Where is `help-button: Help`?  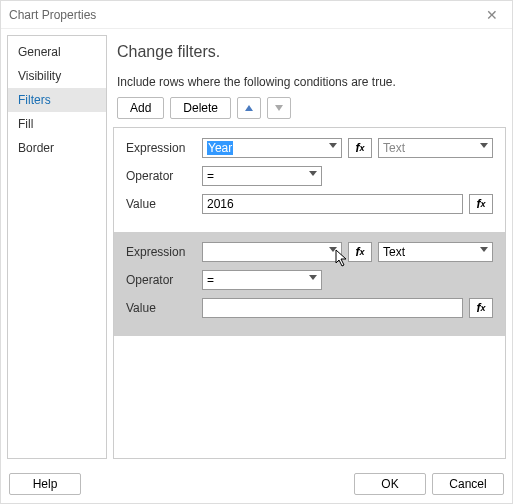 help-button: Help is located at coordinates (45, 484).